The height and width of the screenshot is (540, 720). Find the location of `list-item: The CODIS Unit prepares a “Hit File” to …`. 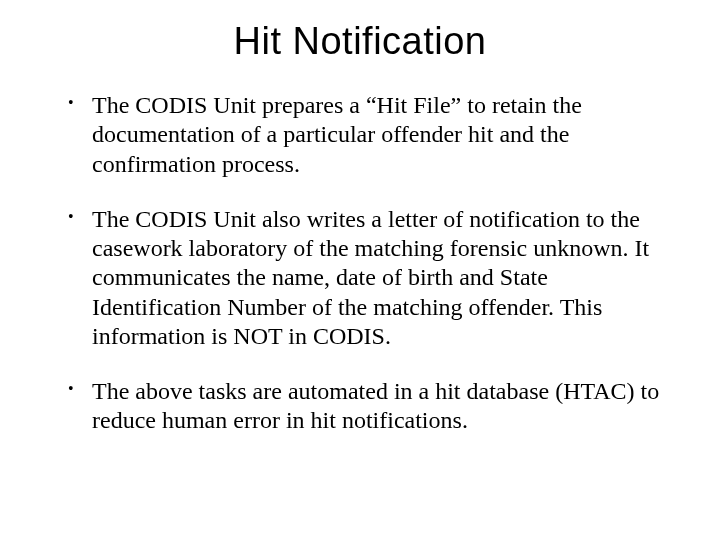

list-item: The CODIS Unit prepares a “Hit File” to … is located at coordinates (360, 135).